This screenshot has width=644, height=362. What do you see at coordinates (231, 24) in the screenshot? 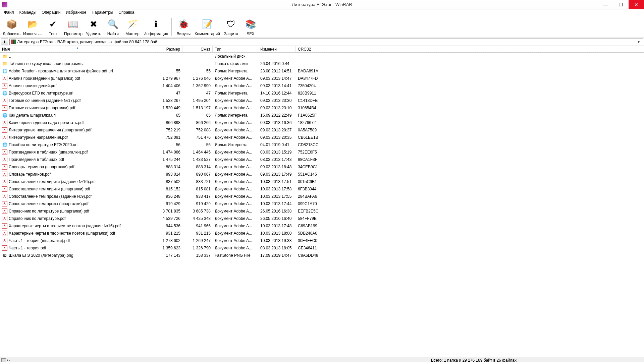
I see `protect-icon: 🛡` at bounding box center [231, 24].